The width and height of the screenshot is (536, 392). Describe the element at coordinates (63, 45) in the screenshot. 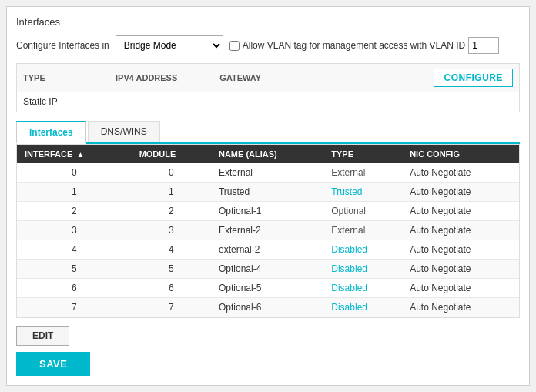

I see `configure-label: Configure Interfaces in` at that location.